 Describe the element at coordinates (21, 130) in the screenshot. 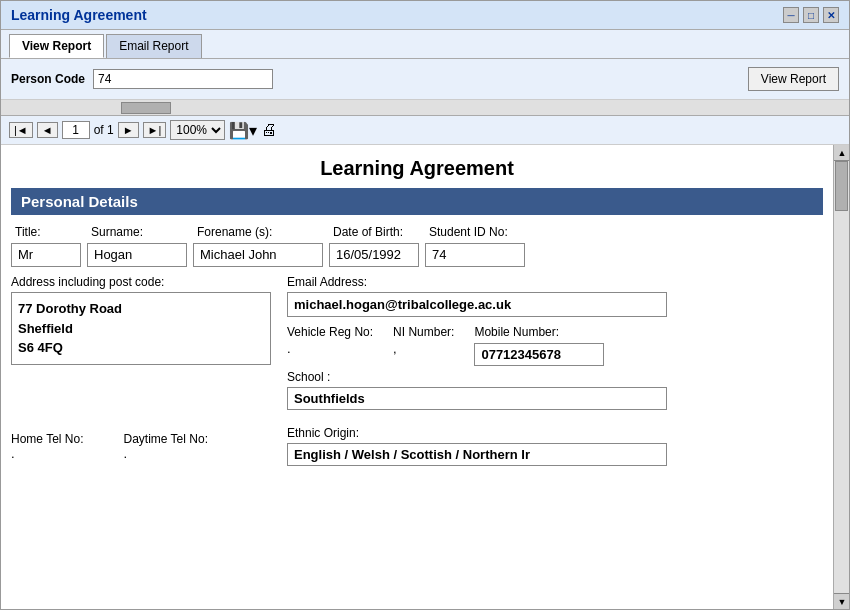

I see `first-page-button: |◄` at that location.